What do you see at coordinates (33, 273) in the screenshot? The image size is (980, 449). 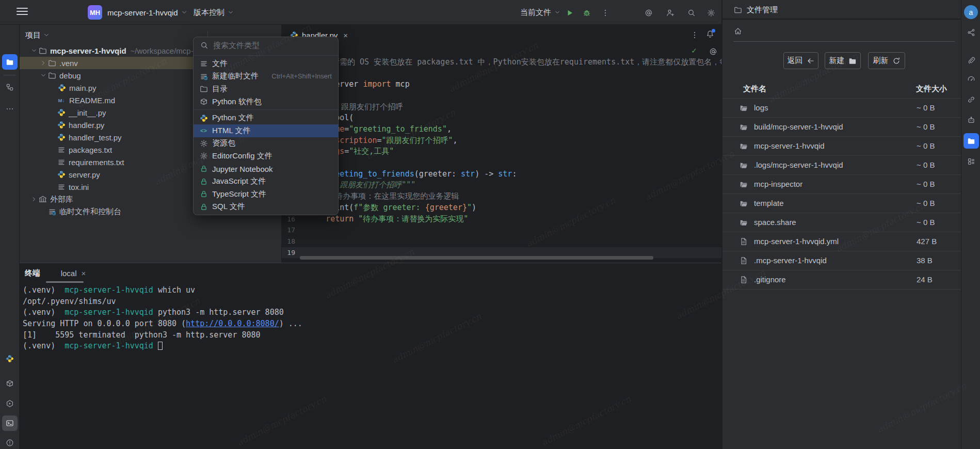 I see `terminal-title: 终端` at bounding box center [33, 273].